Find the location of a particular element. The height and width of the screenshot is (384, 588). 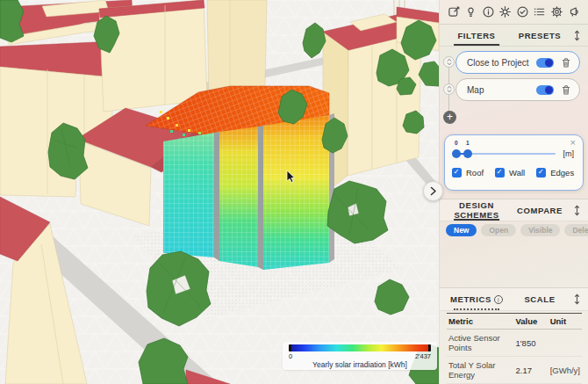

tab-scale: SCALE is located at coordinates (540, 299).